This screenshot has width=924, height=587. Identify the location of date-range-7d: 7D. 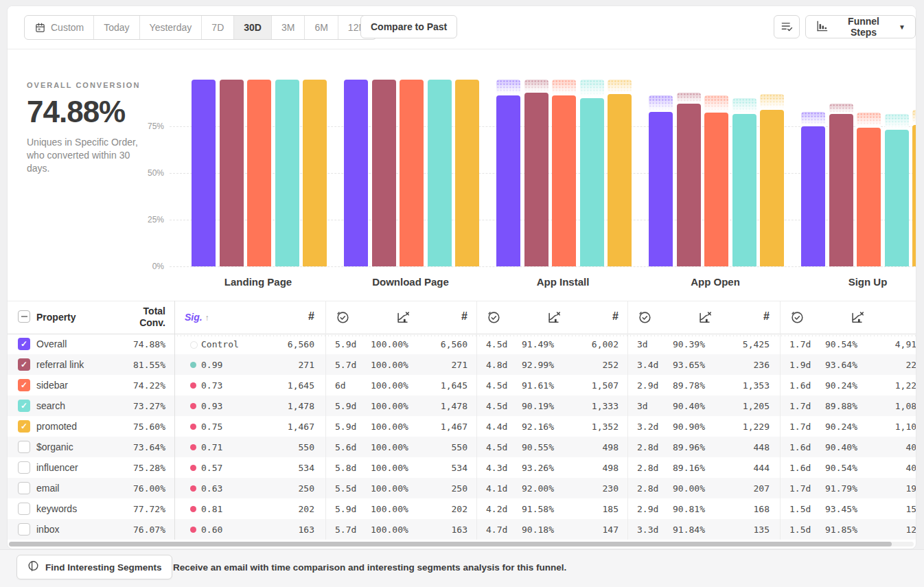
(218, 27).